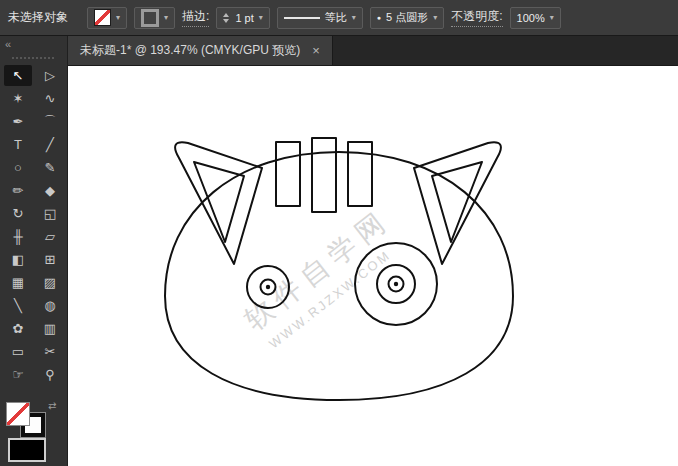 The height and width of the screenshot is (466, 678). What do you see at coordinates (50, 144) in the screenshot?
I see `line-segment-tool: ╱` at bounding box center [50, 144].